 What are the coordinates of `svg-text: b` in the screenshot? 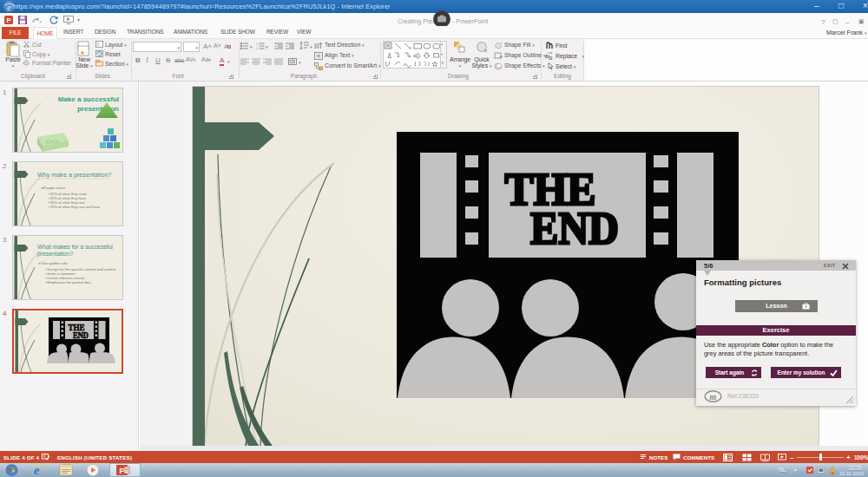 It's located at (550, 57).